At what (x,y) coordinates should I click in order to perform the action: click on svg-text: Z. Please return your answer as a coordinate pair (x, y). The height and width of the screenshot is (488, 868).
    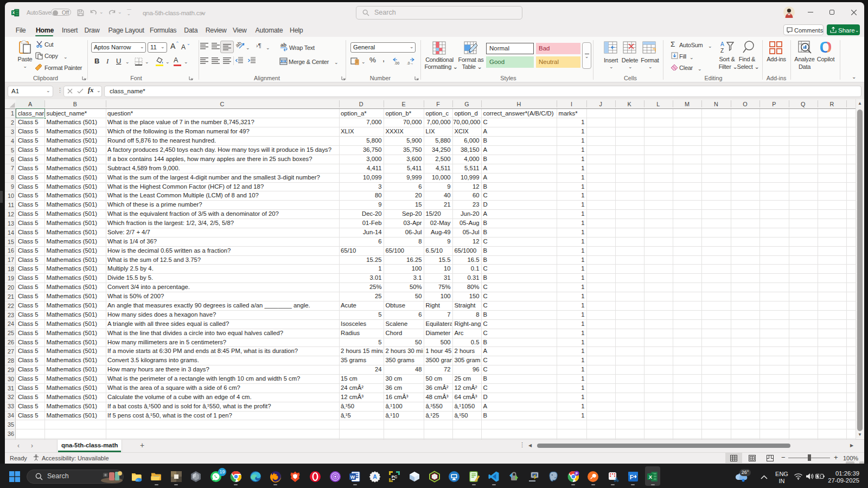
    Looking at the image, I should click on (722, 51).